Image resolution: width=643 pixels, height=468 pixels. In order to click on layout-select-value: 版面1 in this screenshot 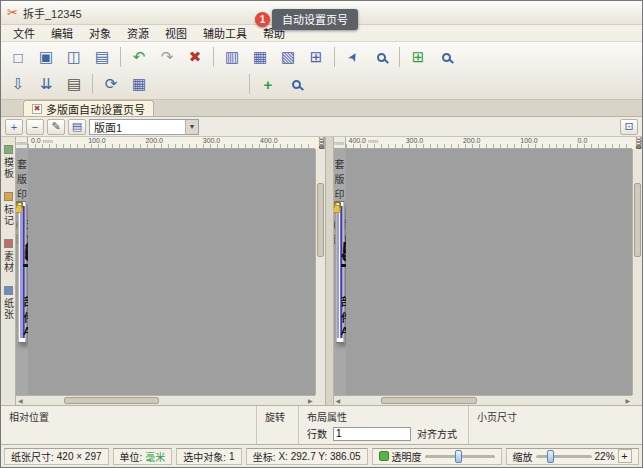, I will do `click(108, 127)`.